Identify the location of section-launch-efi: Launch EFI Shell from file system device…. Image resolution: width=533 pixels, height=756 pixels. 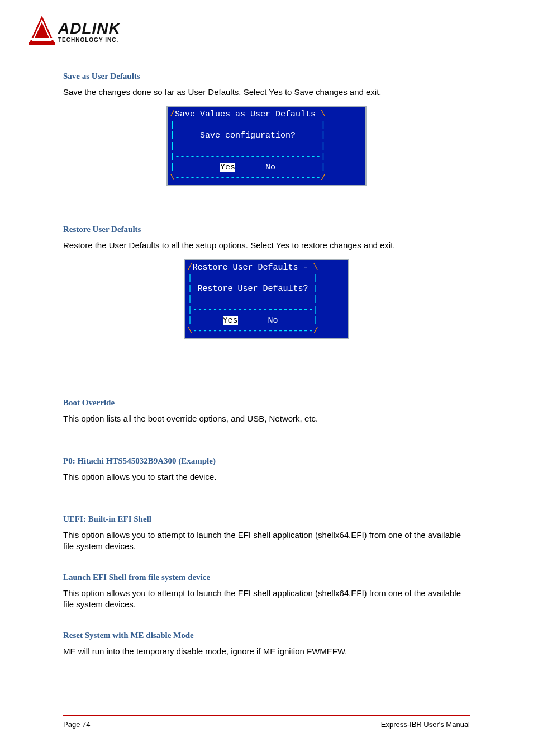
(266, 592).